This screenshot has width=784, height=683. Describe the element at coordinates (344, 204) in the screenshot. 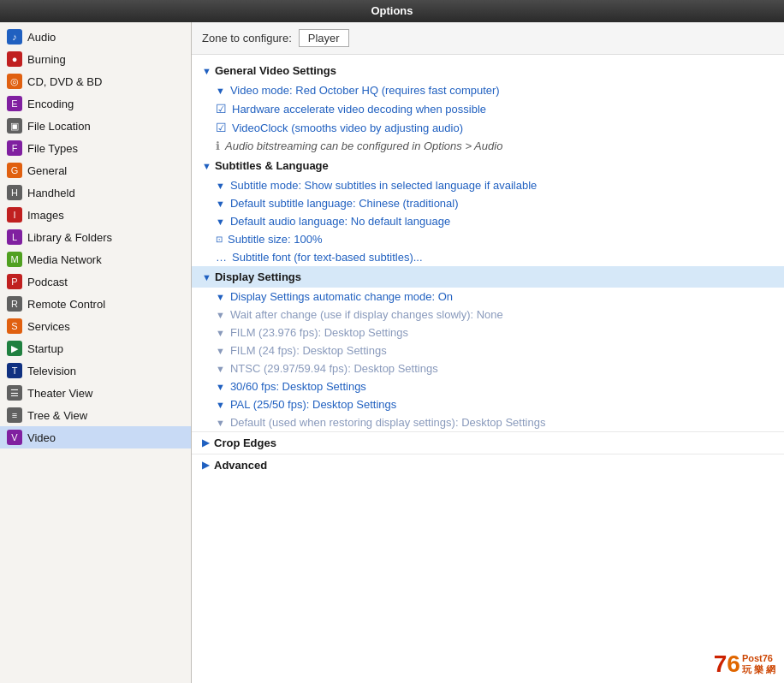

I see `setting-text-subtitles-language-1: Default subtitle language: Chinese (trad…` at that location.